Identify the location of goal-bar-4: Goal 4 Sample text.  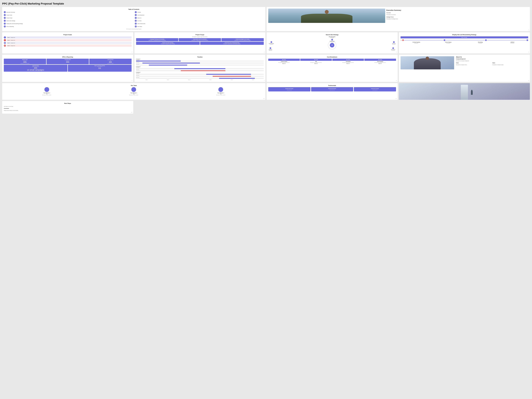
(69, 46).